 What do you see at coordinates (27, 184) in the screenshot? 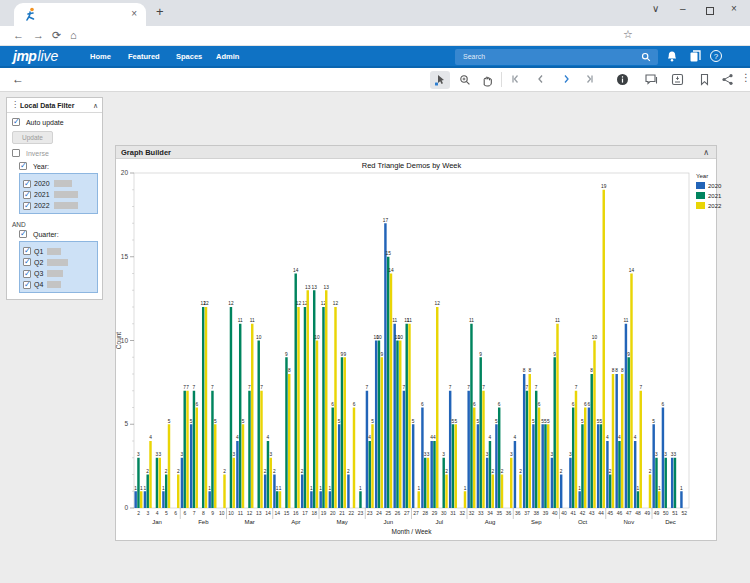
I see `year-2020-checkbox` at bounding box center [27, 184].